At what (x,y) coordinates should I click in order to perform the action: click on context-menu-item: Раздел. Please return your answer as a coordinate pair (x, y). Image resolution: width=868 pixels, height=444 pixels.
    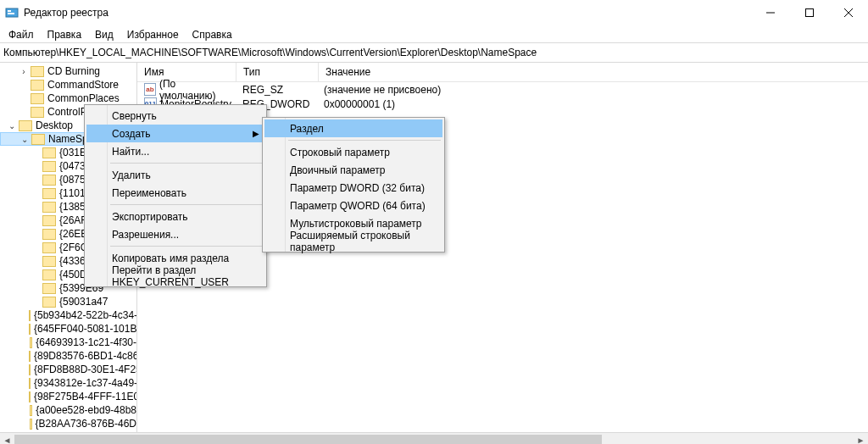
    Looking at the image, I should click on (353, 129).